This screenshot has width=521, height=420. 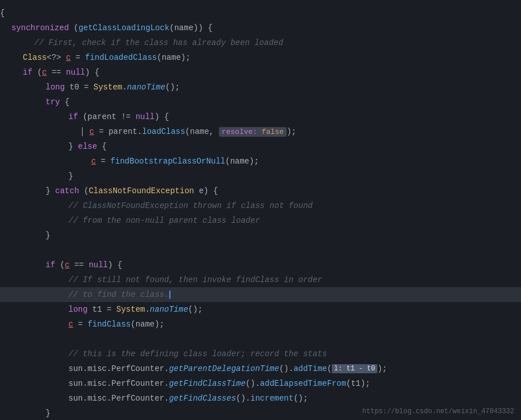 I want to click on code-text: addTime, so click(x=310, y=369).